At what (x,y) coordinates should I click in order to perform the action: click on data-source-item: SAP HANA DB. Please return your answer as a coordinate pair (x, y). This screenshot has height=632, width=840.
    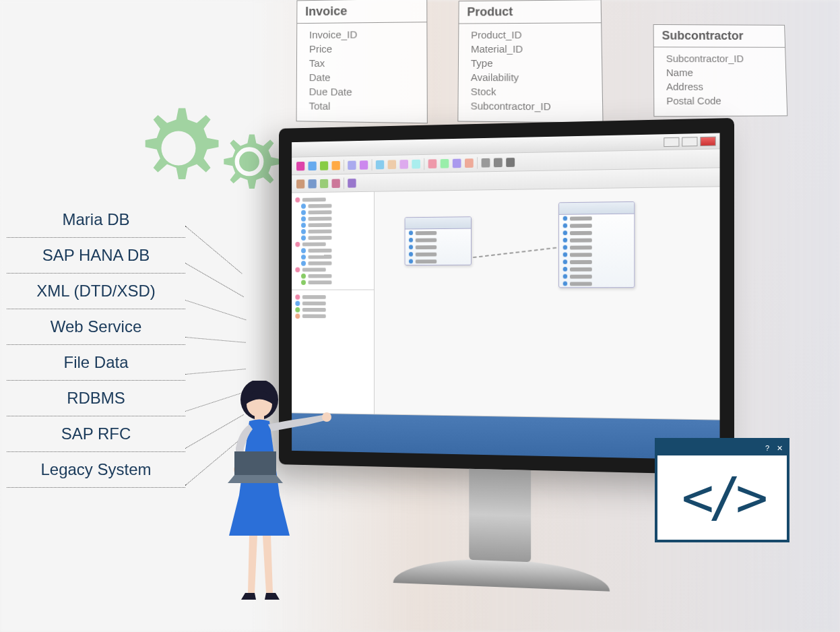
    Looking at the image, I should click on (96, 256).